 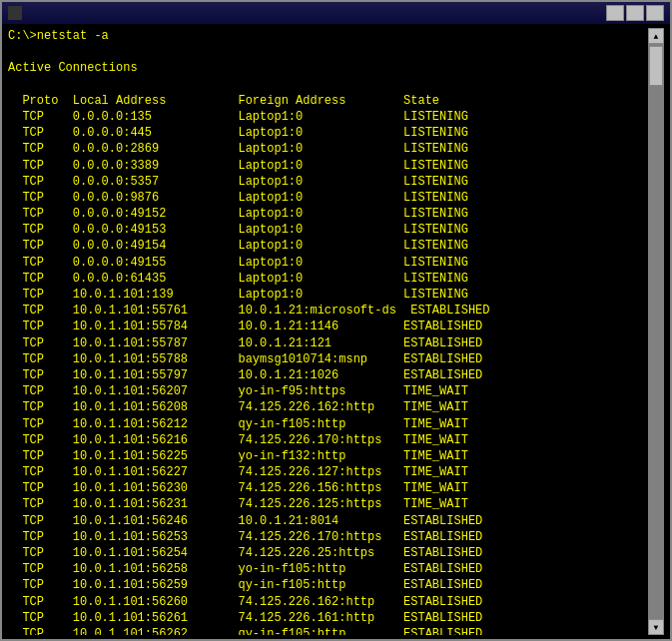 I want to click on scroll-up-button: ▲, so click(x=656, y=36).